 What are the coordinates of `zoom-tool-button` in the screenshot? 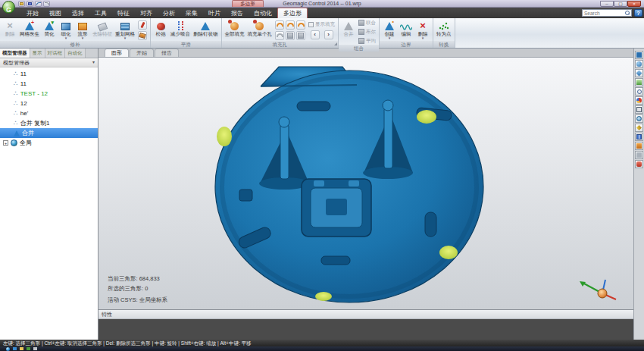 It's located at (639, 91).